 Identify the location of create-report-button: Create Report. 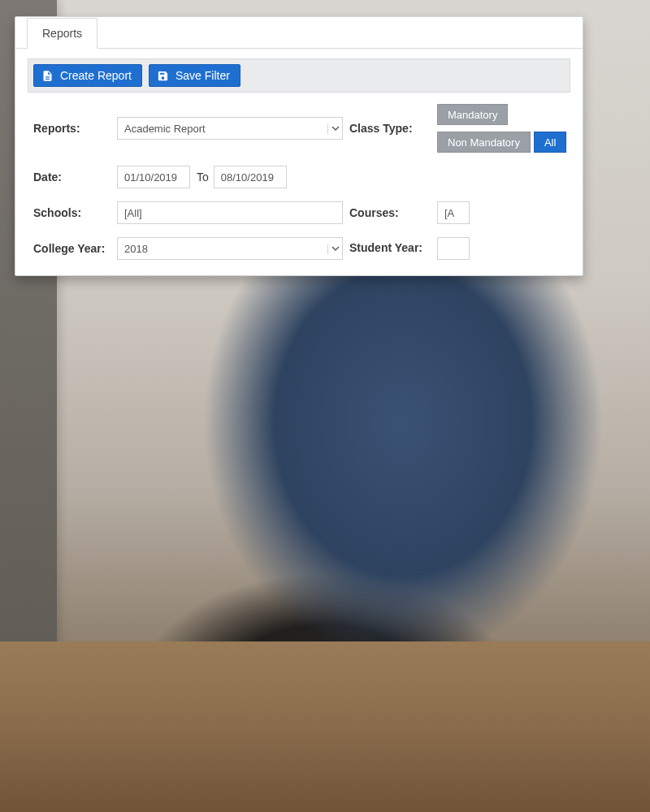
(88, 76).